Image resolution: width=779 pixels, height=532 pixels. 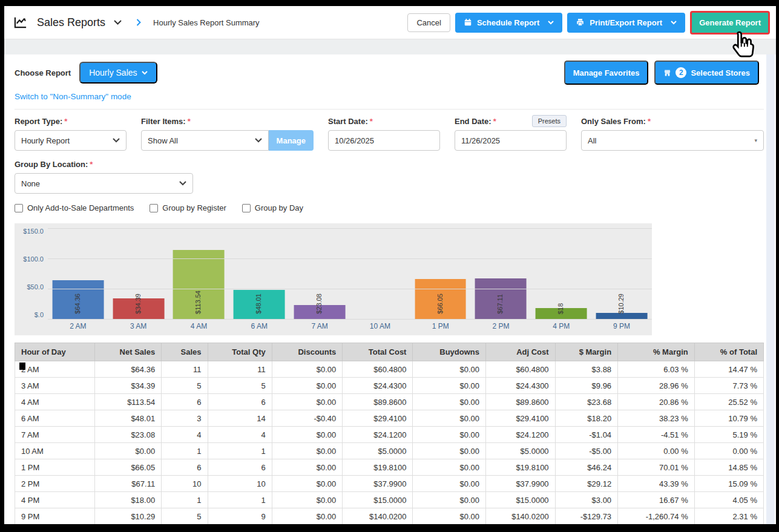 What do you see at coordinates (139, 274) in the screenshot?
I see `chart-bar-slot: $34.39` at bounding box center [139, 274].